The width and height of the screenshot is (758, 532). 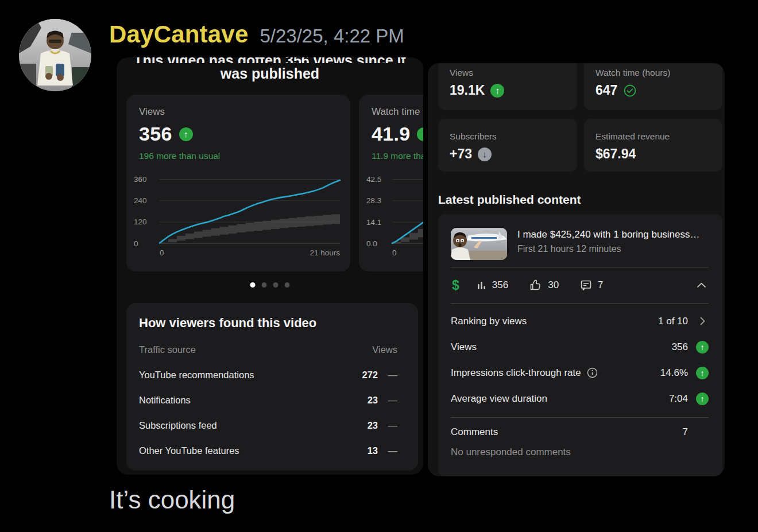 What do you see at coordinates (580, 418) in the screenshot?
I see `divider` at bounding box center [580, 418].